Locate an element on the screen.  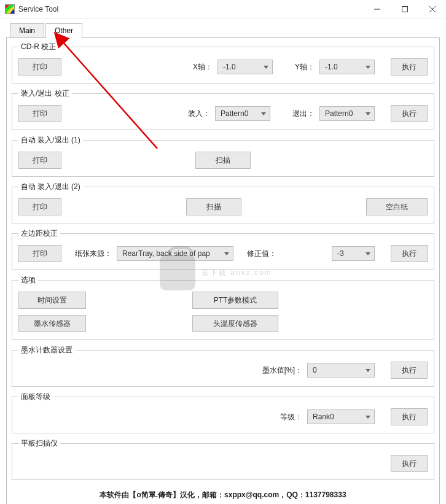
tab-main: Main is located at coordinates (27, 31).